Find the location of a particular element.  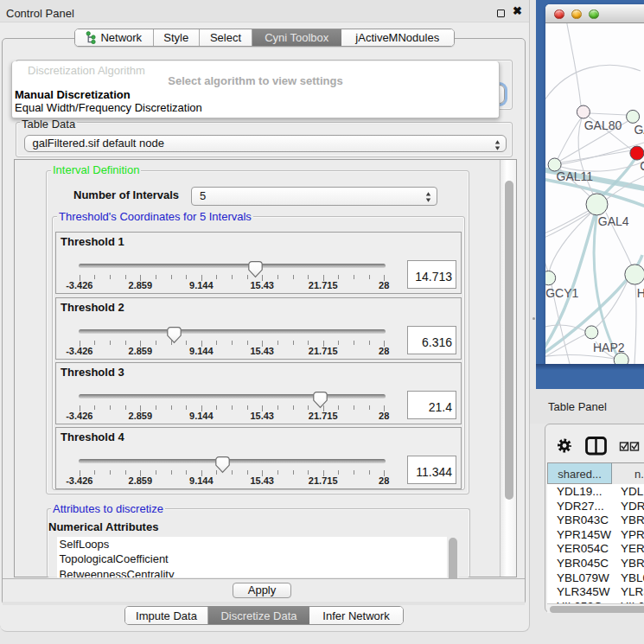

svg-text: GAL11 is located at coordinates (576, 176).